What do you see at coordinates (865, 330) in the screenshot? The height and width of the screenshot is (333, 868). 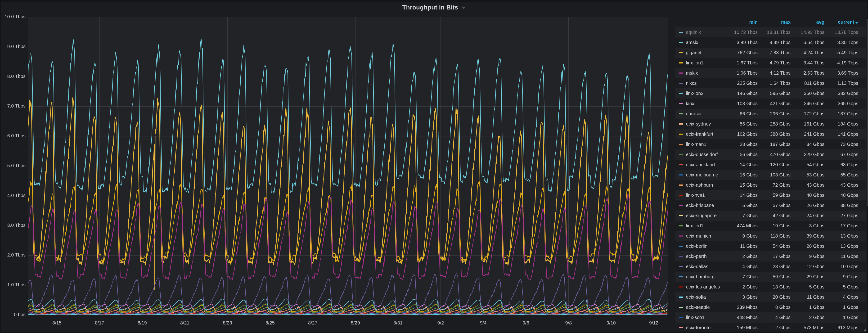 I see `panel-resize-handle` at bounding box center [865, 330].